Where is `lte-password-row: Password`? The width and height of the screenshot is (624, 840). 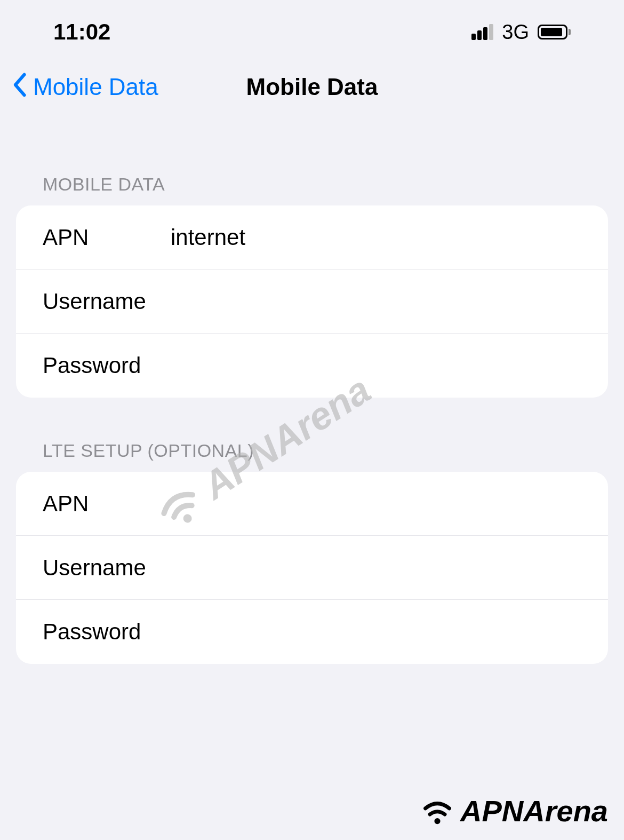 lte-password-row: Password is located at coordinates (312, 632).